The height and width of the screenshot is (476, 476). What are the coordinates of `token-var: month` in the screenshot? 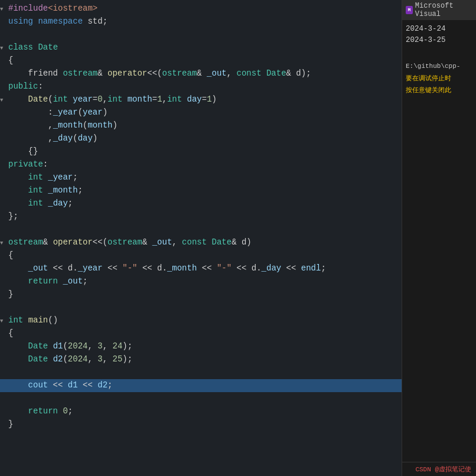 It's located at (140, 100).